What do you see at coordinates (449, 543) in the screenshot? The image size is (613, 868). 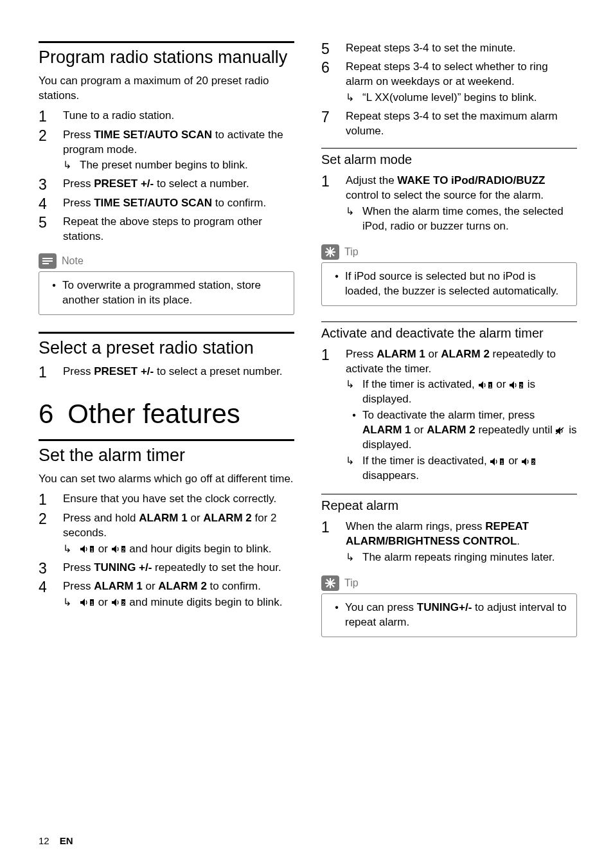 I see `repeat-steps: 1 When the alarm rings, press REPEAT ALA…` at bounding box center [449, 543].